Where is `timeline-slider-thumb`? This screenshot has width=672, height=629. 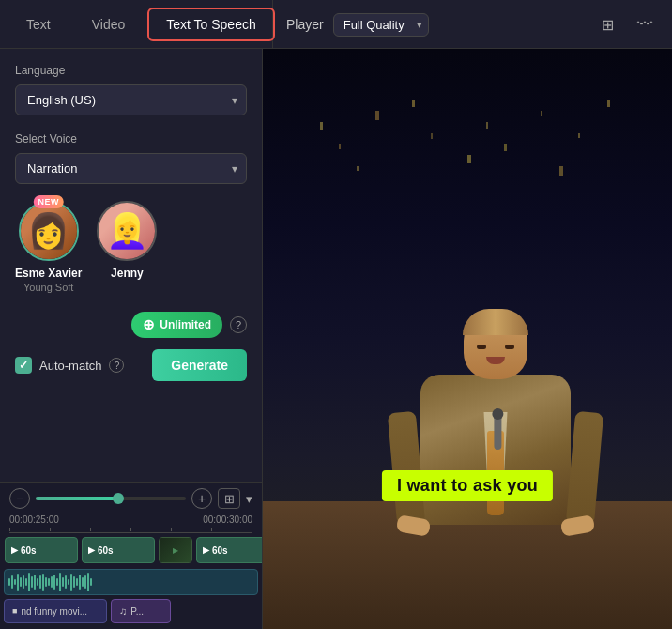 timeline-slider-thumb is located at coordinates (118, 499).